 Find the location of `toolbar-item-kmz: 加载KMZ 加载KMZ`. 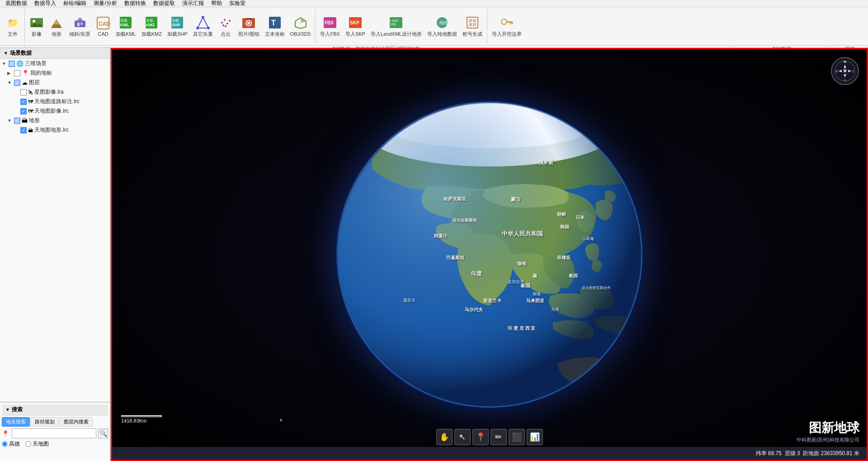

toolbar-item-kmz: 加载KMZ 加载KMZ is located at coordinates (152, 26).